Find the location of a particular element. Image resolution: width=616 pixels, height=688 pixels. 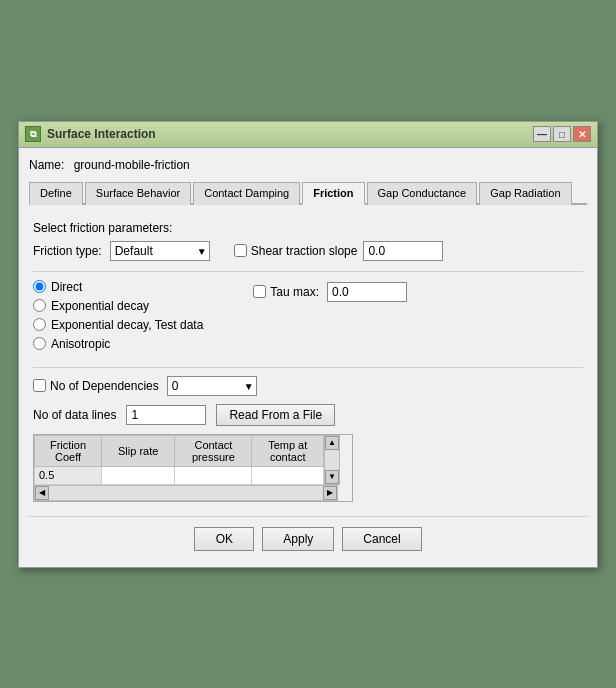

tab-gap-conductance: Gap Conductance is located at coordinates (422, 194).